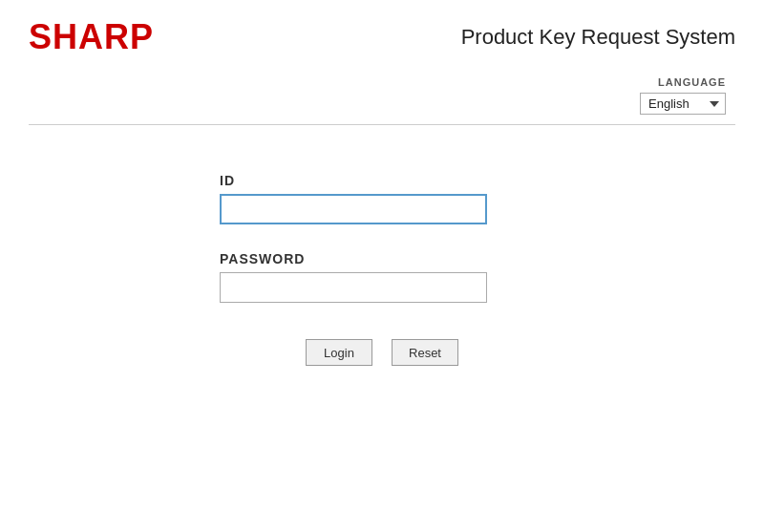  I want to click on page-title: Product Key Request System, so click(598, 37).